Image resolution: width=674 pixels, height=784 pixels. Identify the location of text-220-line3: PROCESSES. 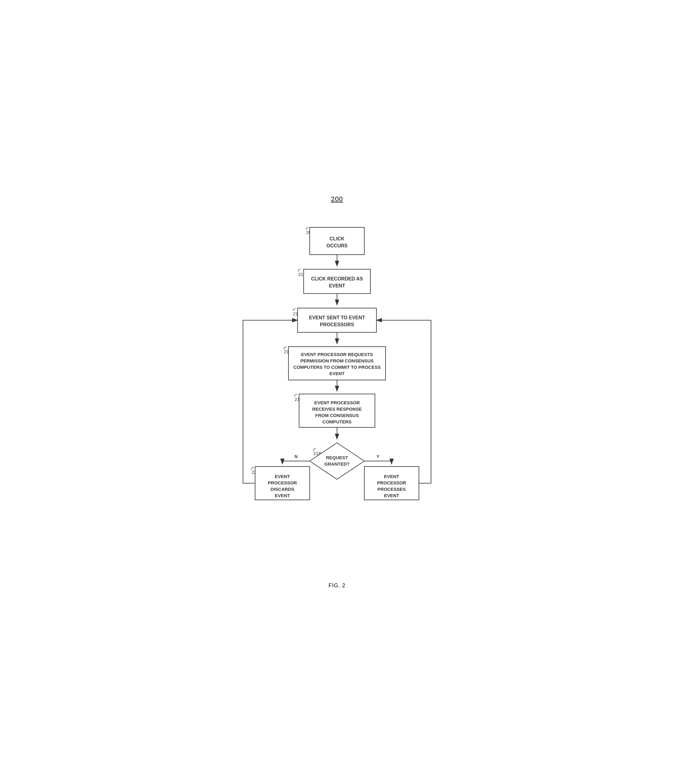
(391, 489).